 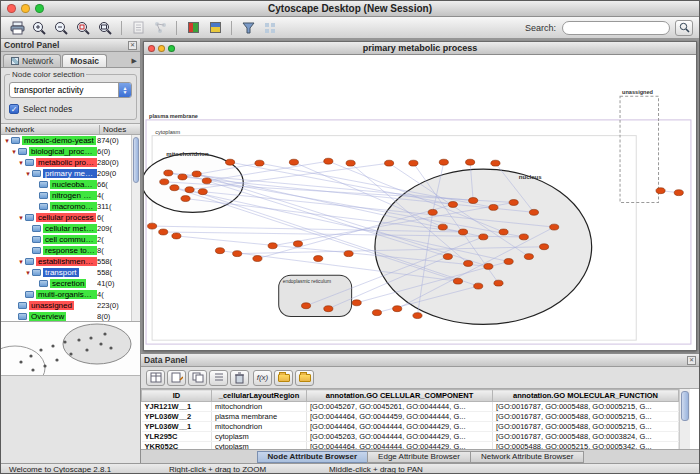 I want to click on delete-attribute-button, so click(x=240, y=378).